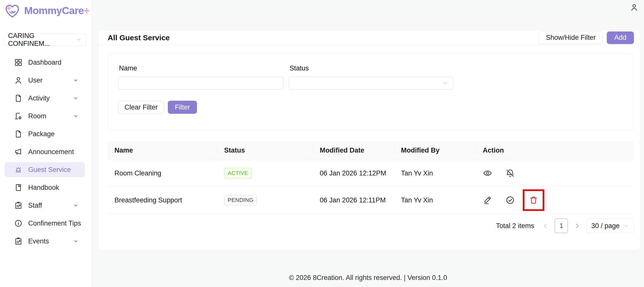 The height and width of the screenshot is (287, 644). What do you see at coordinates (634, 7) in the screenshot?
I see `account-user-icon` at bounding box center [634, 7].